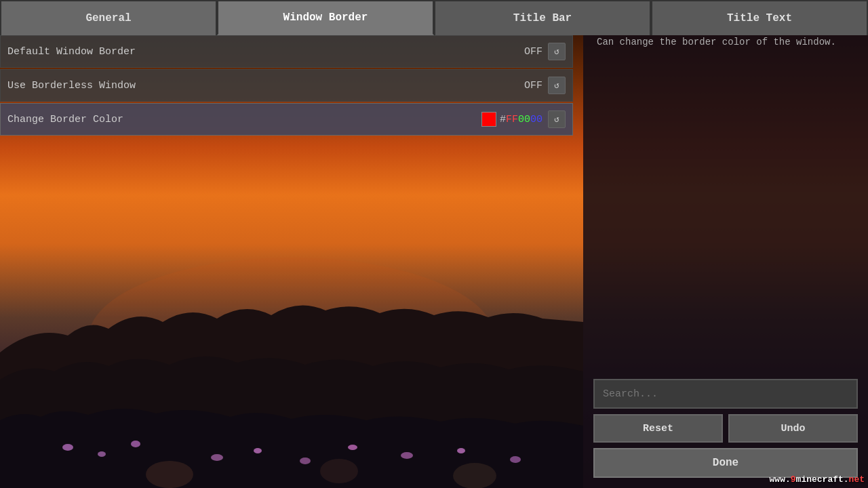  Describe the element at coordinates (780, 480) in the screenshot. I see `watermark-www: www.` at that location.